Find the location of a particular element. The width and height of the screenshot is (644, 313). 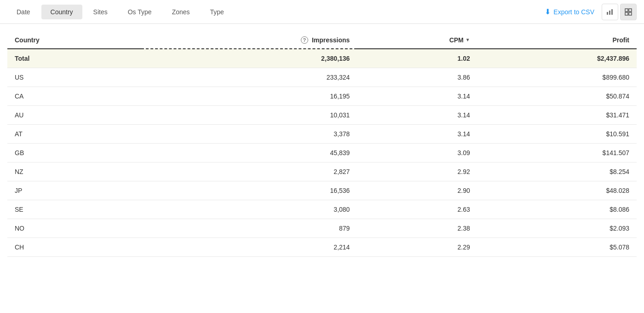

table-header: Country ? Impressions CPM ▼ Profit is located at coordinates (322, 40).